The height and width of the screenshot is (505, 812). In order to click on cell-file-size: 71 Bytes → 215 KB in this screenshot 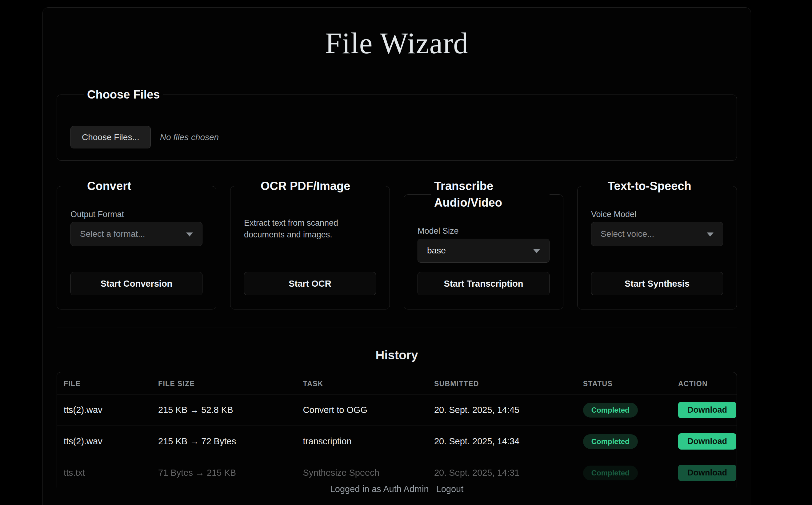, I will do `click(224, 472)`.